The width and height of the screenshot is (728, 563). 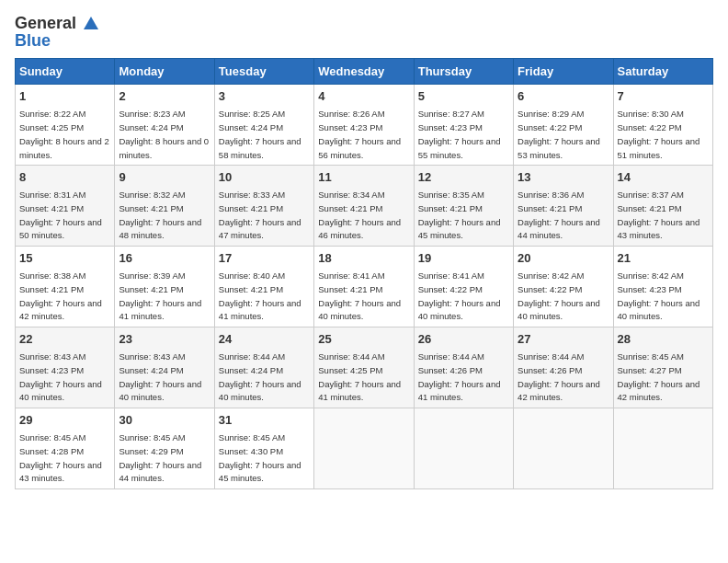 I want to click on day-info: Sunrise: 8:44 AM Sunset: 4:26 PM Dayligh…, so click(x=460, y=377).